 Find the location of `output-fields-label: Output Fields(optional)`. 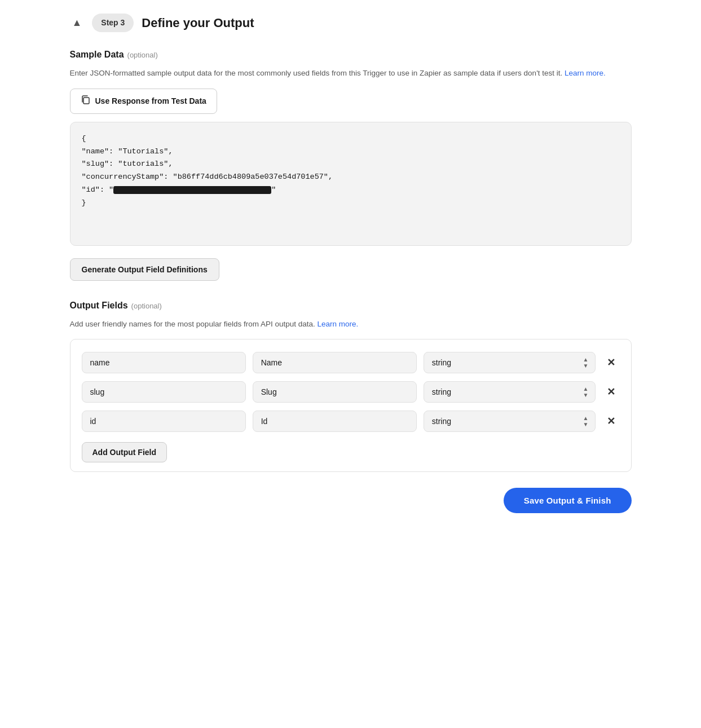

output-fields-label: Output Fields(optional) is located at coordinates (351, 306).